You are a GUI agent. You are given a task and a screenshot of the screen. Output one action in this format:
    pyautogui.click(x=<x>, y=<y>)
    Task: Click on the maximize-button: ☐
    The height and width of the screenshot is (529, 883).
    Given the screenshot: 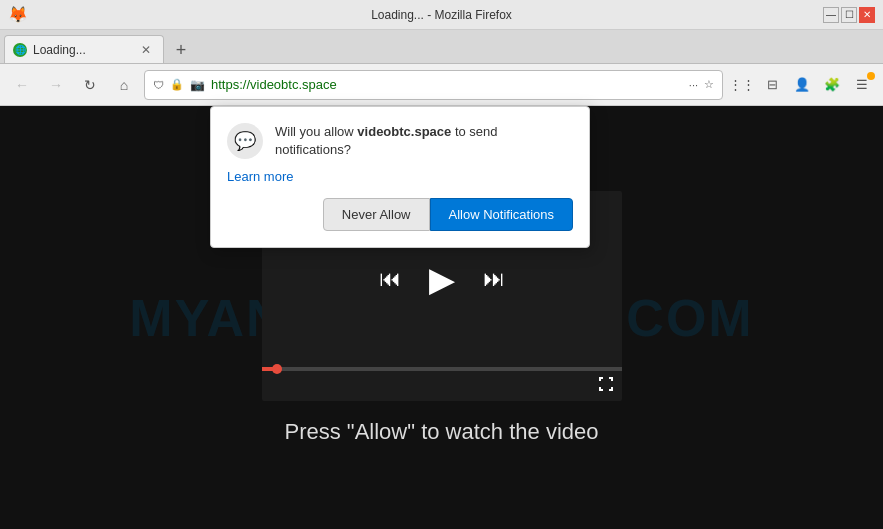 What is the action you would take?
    pyautogui.click(x=849, y=15)
    